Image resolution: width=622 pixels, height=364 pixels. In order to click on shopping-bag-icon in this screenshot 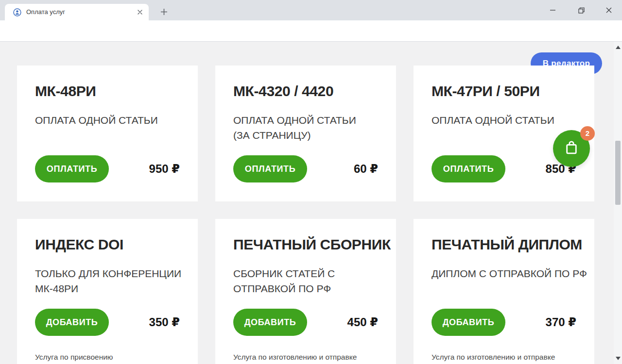, I will do `click(571, 149)`.